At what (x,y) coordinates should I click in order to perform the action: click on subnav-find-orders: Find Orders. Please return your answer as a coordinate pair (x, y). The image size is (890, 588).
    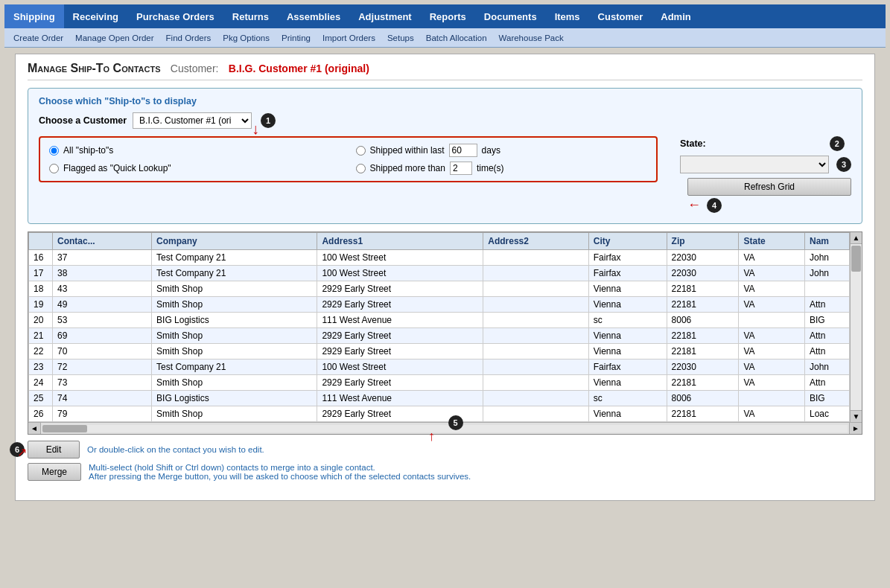
    Looking at the image, I should click on (189, 38).